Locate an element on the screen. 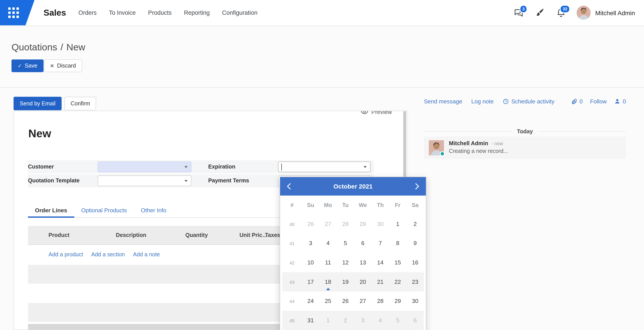  column-description: Description is located at coordinates (131, 235).